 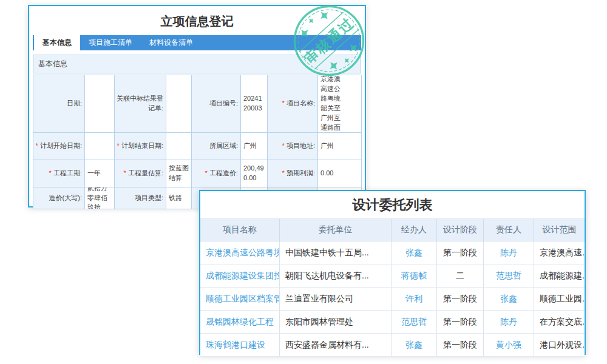 What do you see at coordinates (293, 147) in the screenshot?
I see `field-label-project-address: 项目地址:` at bounding box center [293, 147].